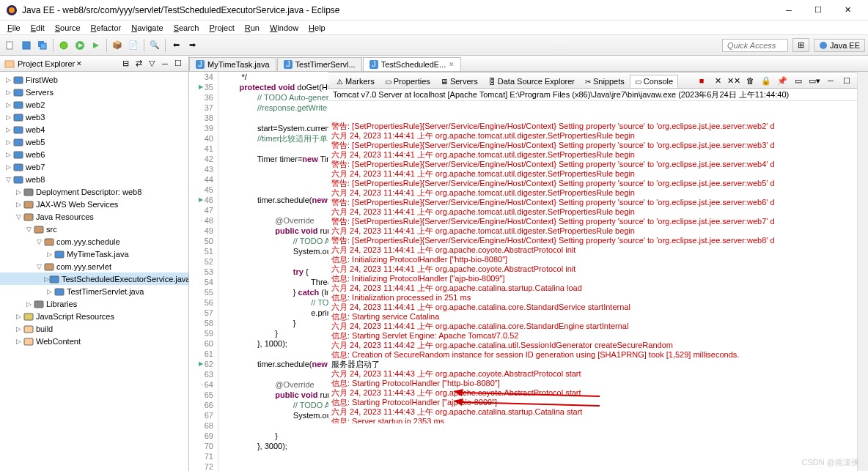 This screenshot has height=471, width=868. What do you see at coordinates (233, 64) in the screenshot?
I see `editor-tab: JMyTimeTask.java` at bounding box center [233, 64].